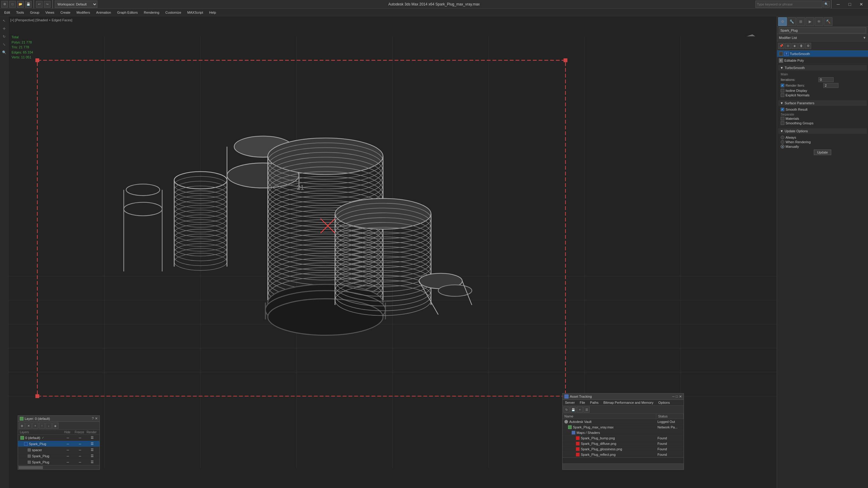 Image resolution: width=868 pixels, height=488 pixels. I want to click on zoom-tool: 🔍, so click(4, 52).